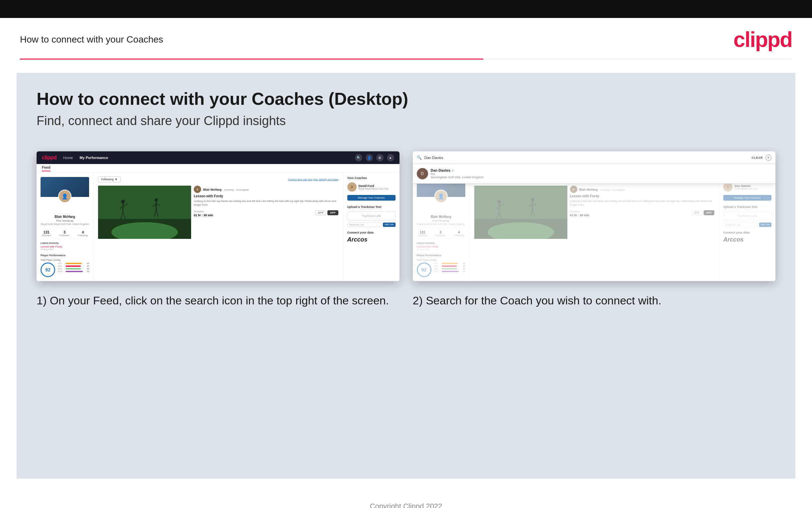 The image size is (812, 508). Describe the element at coordinates (406, 99) in the screenshot. I see `main-heading: How to connect with your Coaches (Deskto…` at that location.